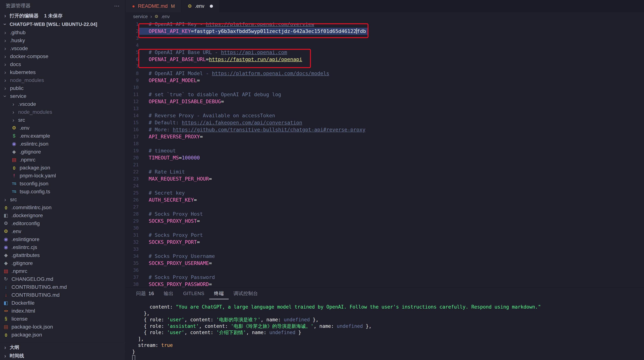 This screenshot has height=360, width=644. Describe the element at coordinates (385, 31) in the screenshot. I see `code-line-2: 2OPENAI_API_KEY=fastgpt-y6b3axfbdd5wyp01…` at that location.